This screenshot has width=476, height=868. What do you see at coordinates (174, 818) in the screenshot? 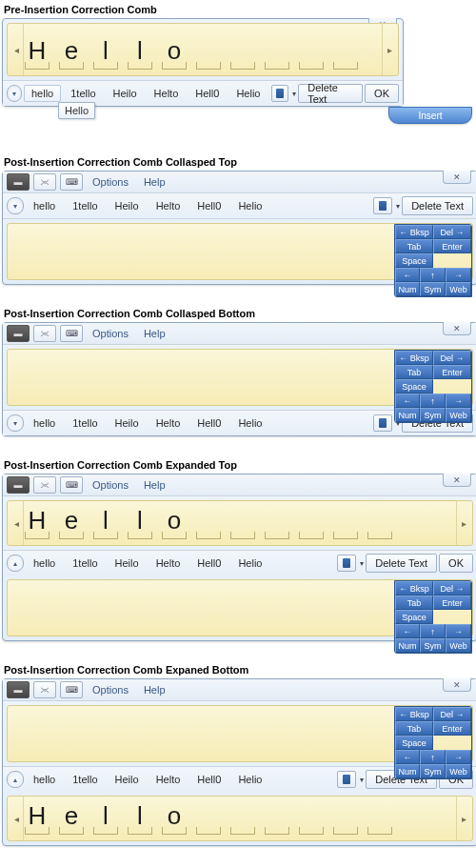
I see `comb-cell: o` at bounding box center [174, 818].